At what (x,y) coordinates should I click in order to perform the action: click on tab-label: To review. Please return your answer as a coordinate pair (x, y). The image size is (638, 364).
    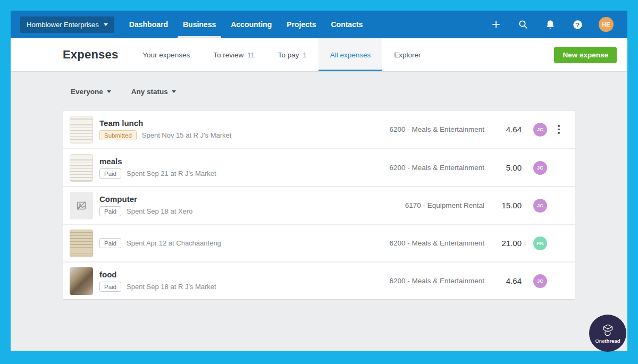
    Looking at the image, I should click on (229, 55).